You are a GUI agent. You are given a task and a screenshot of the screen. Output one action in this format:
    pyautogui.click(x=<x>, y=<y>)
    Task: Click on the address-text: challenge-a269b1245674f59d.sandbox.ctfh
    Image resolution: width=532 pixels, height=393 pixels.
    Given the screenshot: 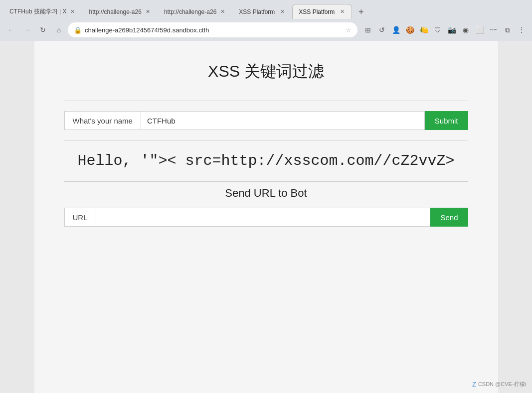 What is the action you would take?
    pyautogui.click(x=213, y=30)
    